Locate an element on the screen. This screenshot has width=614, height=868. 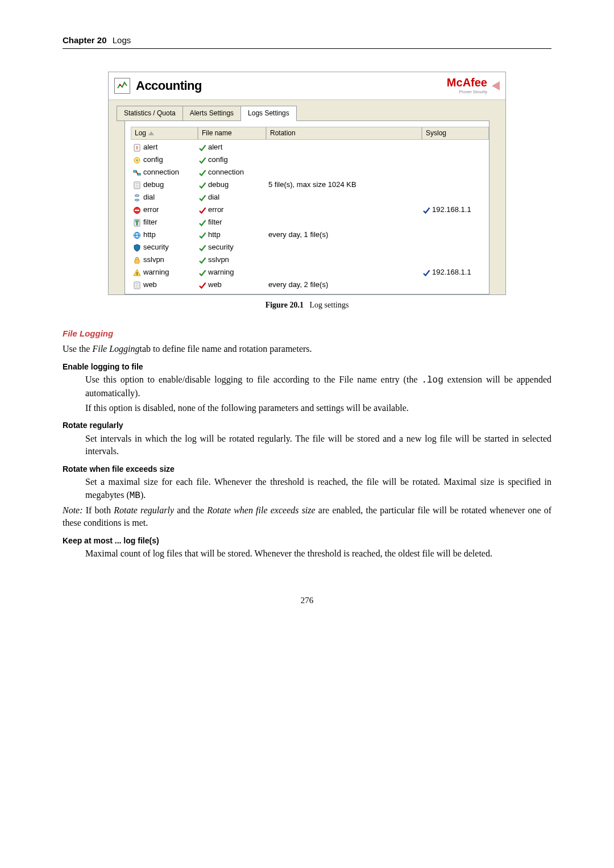
tab-logs-settings: Logs Settings is located at coordinates (269, 114).